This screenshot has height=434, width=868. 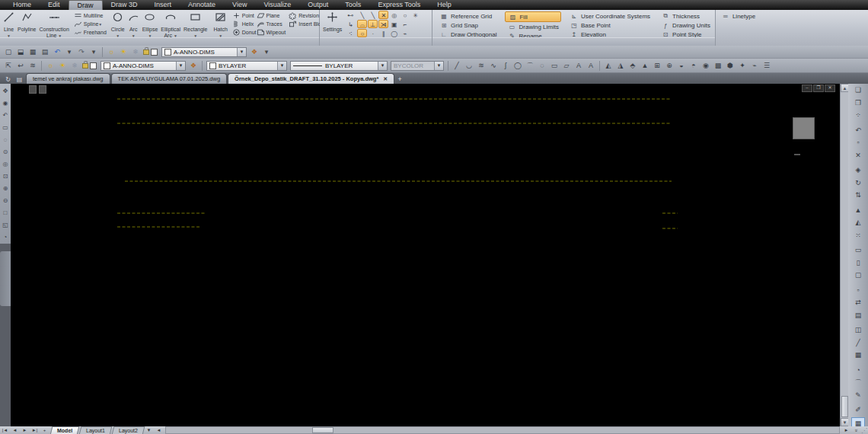 What do you see at coordinates (202, 5) in the screenshot?
I see `ribbon-tab-annotate: Annotate` at bounding box center [202, 5].